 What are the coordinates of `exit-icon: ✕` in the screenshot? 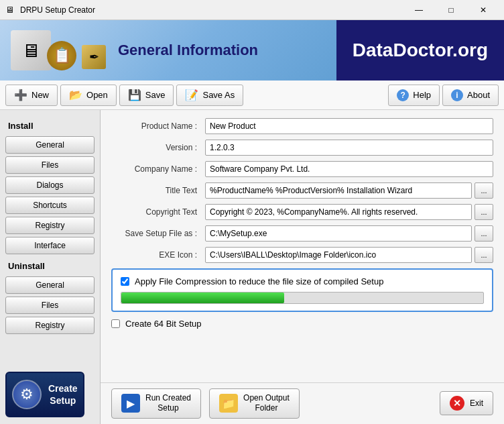 It's located at (457, 403).